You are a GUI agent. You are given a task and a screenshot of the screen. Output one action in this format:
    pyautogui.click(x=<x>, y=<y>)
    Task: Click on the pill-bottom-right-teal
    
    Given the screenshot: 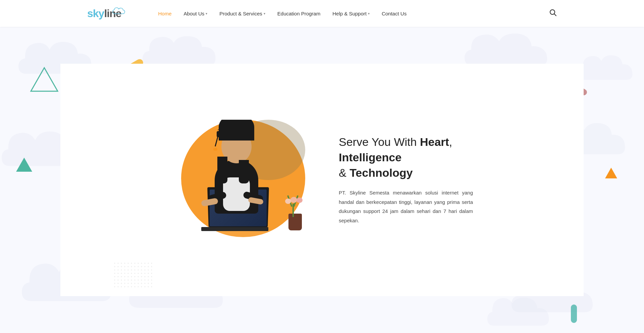 What is the action you would take?
    pyautogui.click(x=574, y=314)
    